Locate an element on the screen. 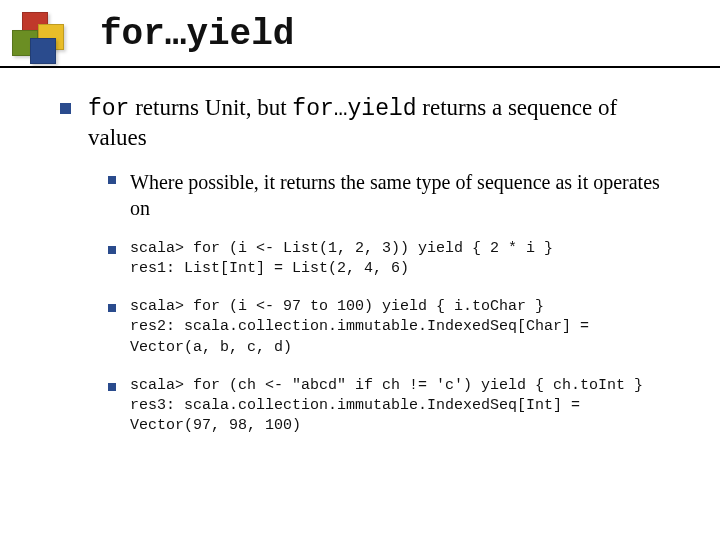 This screenshot has width=720, height=540. code-block: scala> for (ch <- "abcd" if ch != 'c') y… is located at coordinates (403, 406).